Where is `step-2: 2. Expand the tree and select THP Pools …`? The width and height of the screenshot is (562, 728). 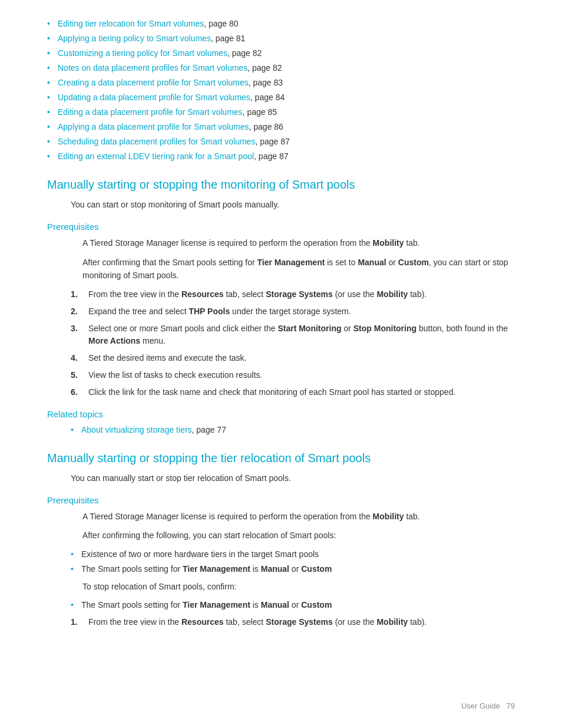 step-2: 2. Expand the tree and select THP Pools … is located at coordinates (293, 311).